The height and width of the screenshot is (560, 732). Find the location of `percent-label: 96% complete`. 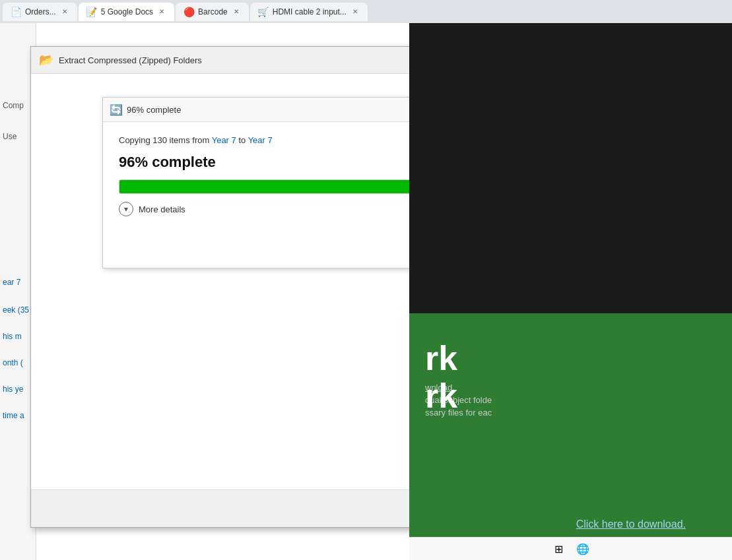

percent-label: 96% complete is located at coordinates (168, 162).